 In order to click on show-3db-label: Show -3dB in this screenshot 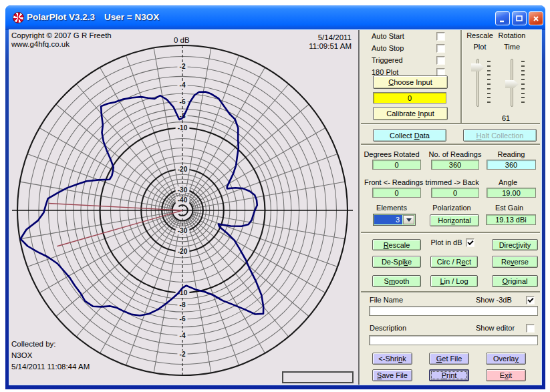, I will do `click(494, 300)`.